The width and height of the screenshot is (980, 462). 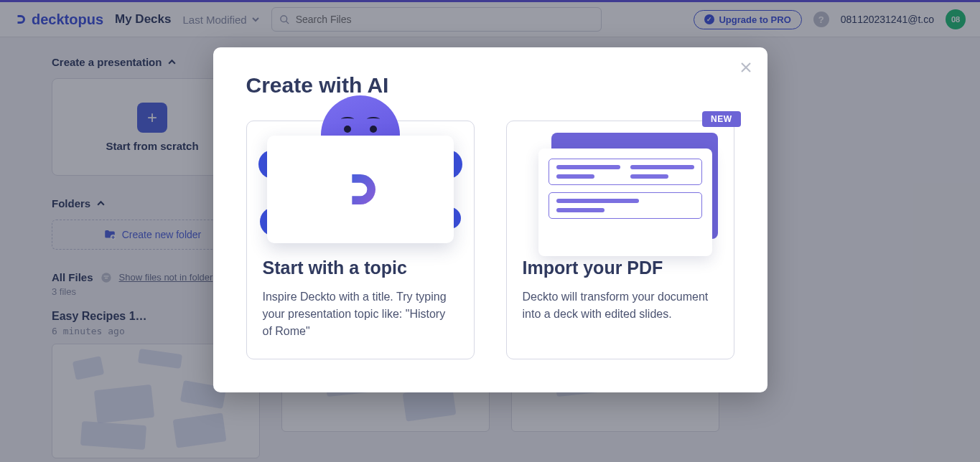 I want to click on import-pdf-card: NEW, so click(x=620, y=240).